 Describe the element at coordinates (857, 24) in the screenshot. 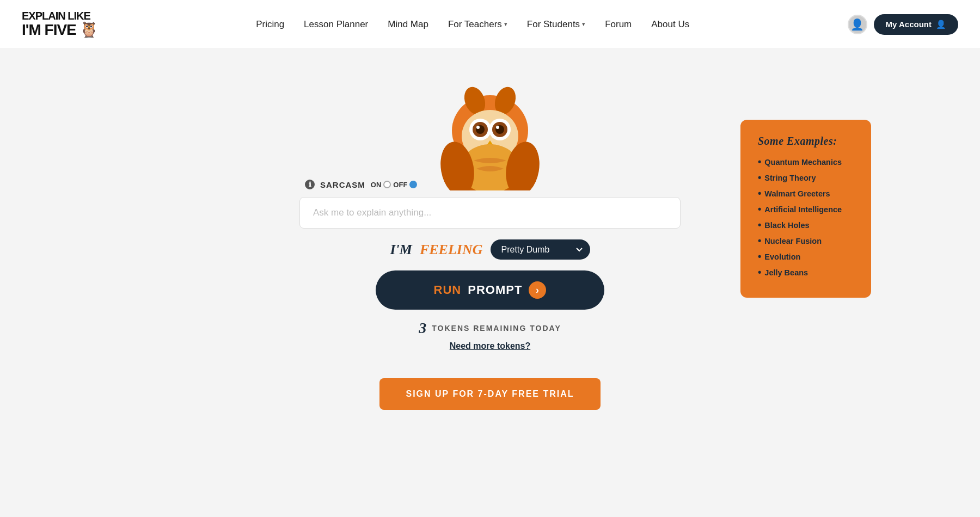

I see `avatar: 👤` at that location.